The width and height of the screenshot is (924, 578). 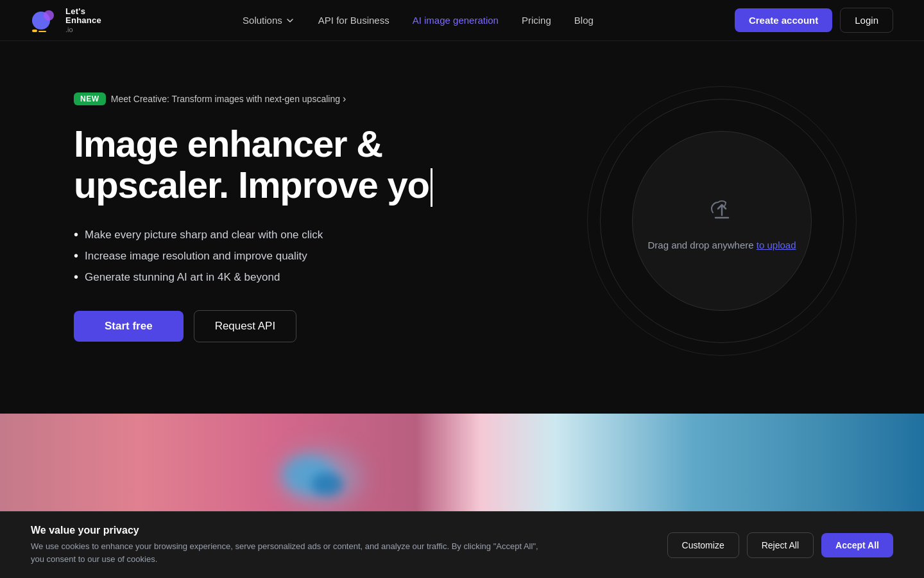 What do you see at coordinates (456, 21) in the screenshot?
I see `nav-link-ai-image: AI image generation` at bounding box center [456, 21].